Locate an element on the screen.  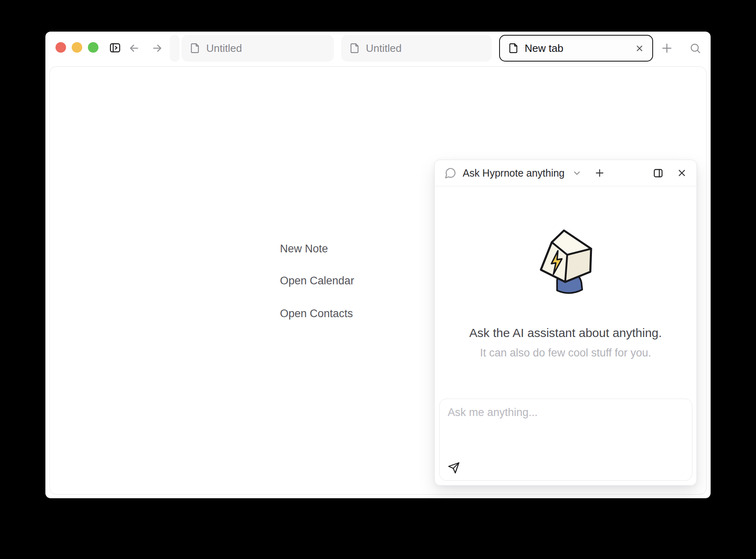
message-circle-icon is located at coordinates (451, 173).